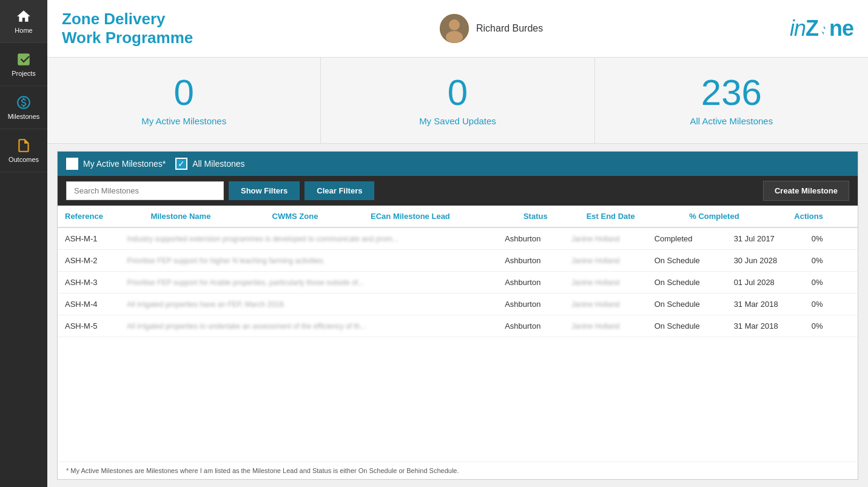 The width and height of the screenshot is (868, 487). I want to click on cell-zone-2: Ashburton, so click(531, 283).